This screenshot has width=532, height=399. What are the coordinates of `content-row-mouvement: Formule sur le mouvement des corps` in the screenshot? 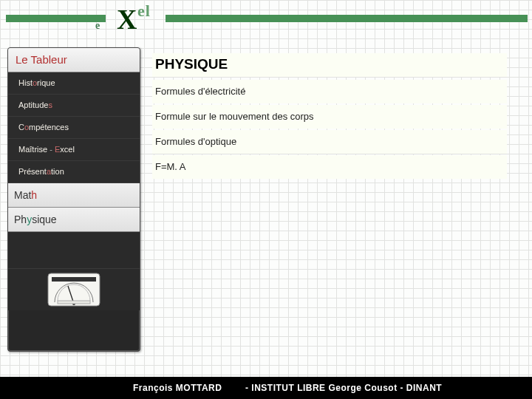 It's located at (330, 117).